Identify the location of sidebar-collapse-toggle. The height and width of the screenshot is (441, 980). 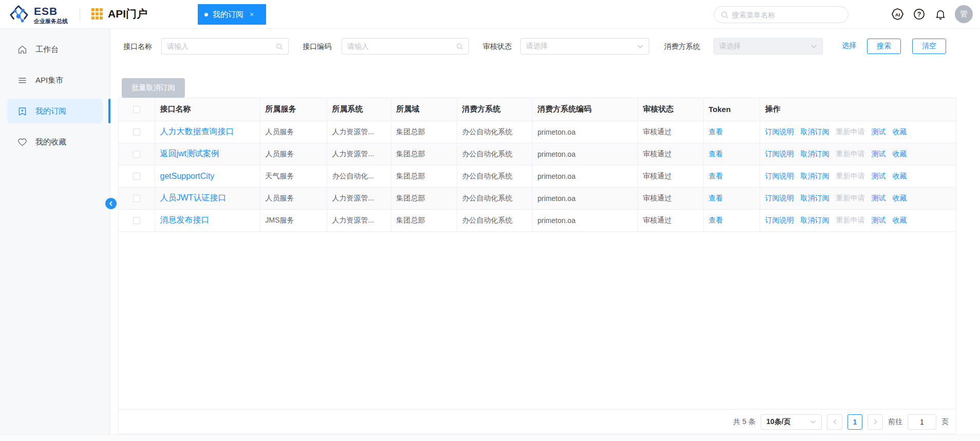
(111, 204).